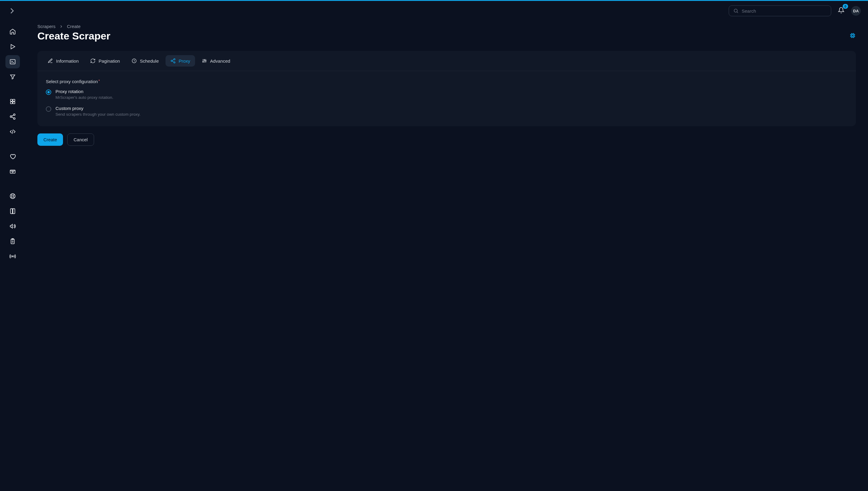 The image size is (868, 491). Describe the element at coordinates (50, 140) in the screenshot. I see `create-button: Create` at that location.